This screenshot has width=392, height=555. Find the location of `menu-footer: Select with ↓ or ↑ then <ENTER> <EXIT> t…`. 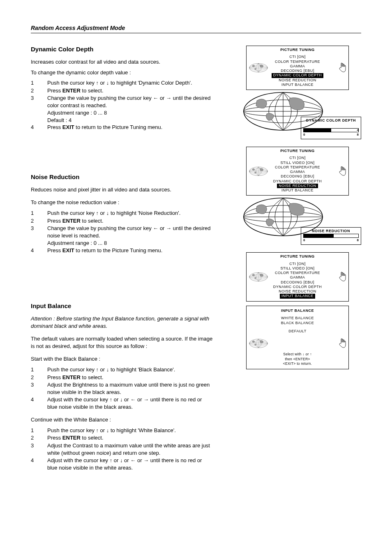

menu-footer: Select with ↓ or ↑ then <ENTER> <EXIT> t… is located at coordinates (297, 359).